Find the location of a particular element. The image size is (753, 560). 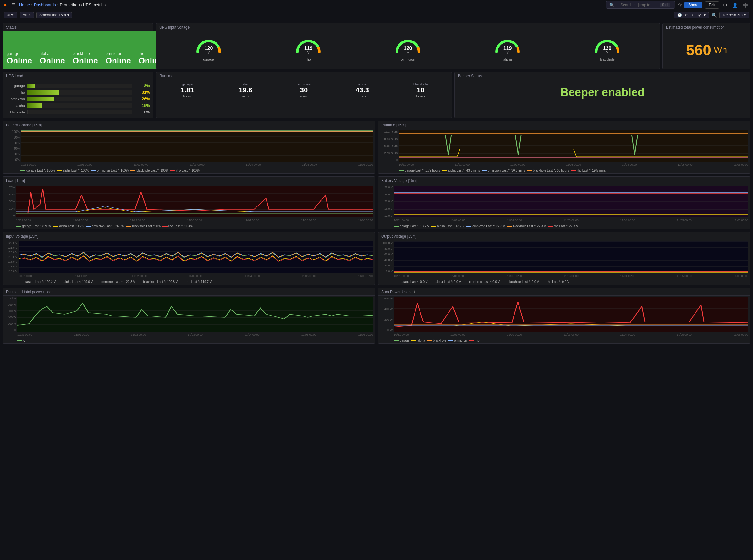

bv-y-12: 12.0 V is located at coordinates (389, 216).